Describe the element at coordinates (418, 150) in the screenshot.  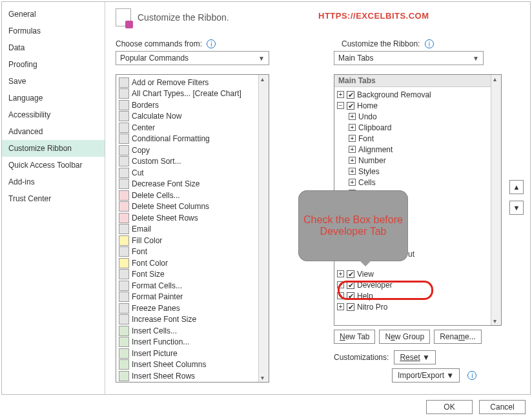
I see `tree-group: +Alignment` at that location.